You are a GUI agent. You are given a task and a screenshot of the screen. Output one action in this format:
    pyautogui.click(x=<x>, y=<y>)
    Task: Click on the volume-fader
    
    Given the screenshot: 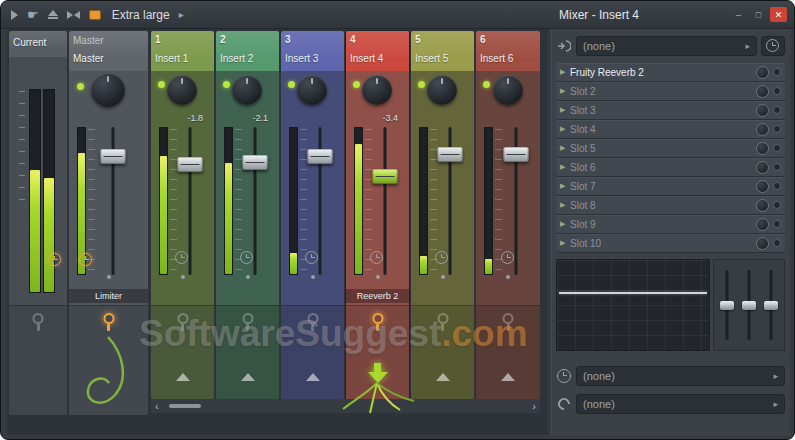 What is the action you would take?
    pyautogui.click(x=113, y=201)
    